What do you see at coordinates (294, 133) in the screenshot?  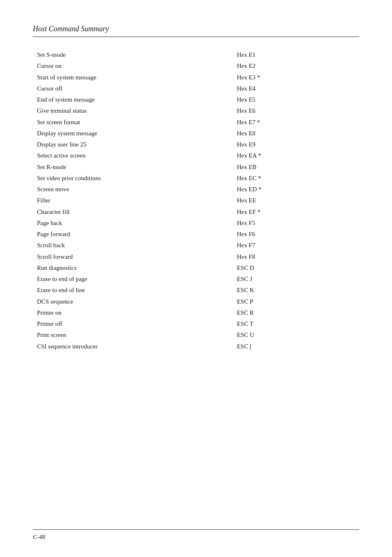 I see `command-code: Hex E8` at bounding box center [294, 133].